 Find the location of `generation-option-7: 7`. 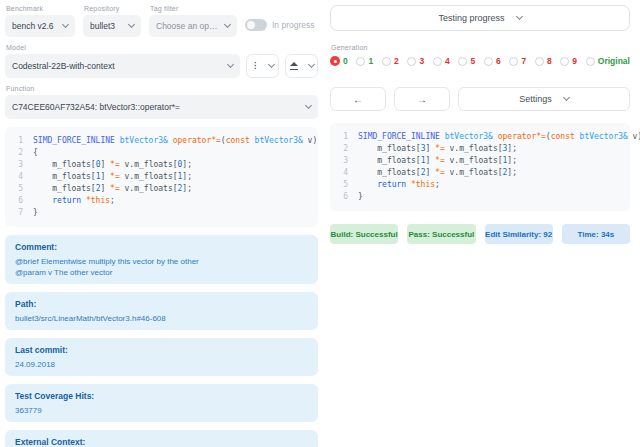

generation-option-7: 7 is located at coordinates (518, 61).